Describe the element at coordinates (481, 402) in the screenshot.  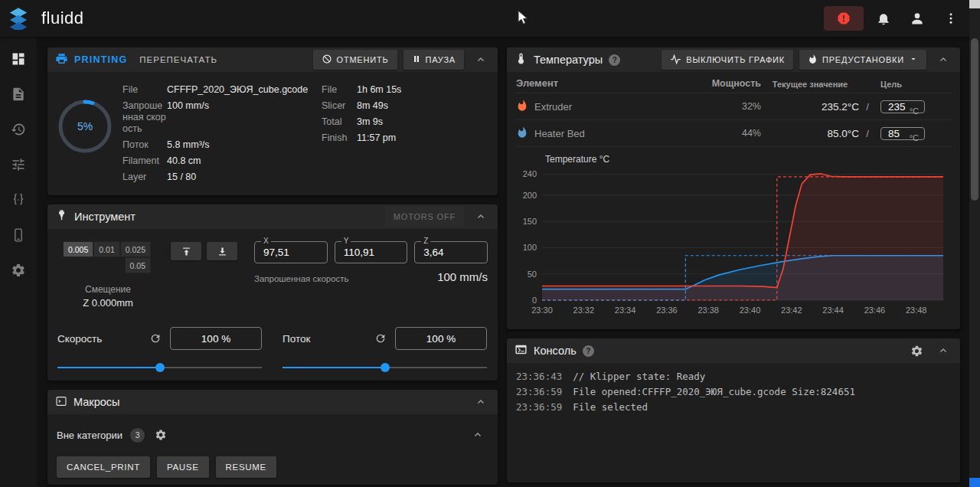
I see `collapse-macros-icon` at that location.